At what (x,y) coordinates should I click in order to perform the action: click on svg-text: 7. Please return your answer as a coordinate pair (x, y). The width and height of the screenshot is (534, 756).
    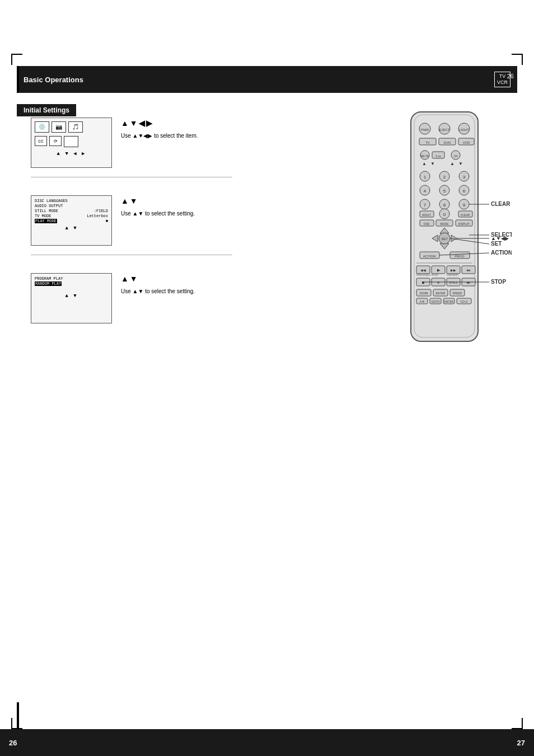
    Looking at the image, I should click on (425, 205).